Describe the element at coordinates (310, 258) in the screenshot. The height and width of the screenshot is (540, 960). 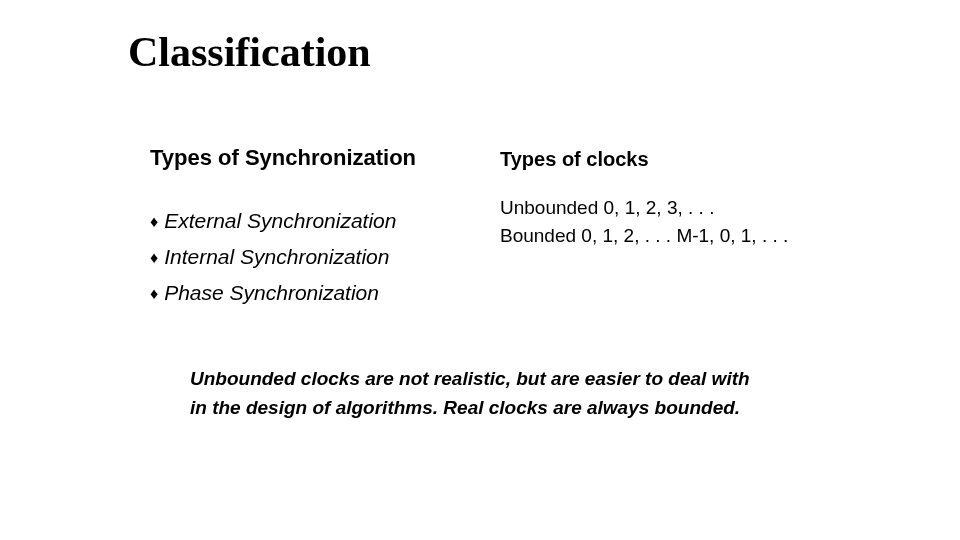
I see `list-item: ♦ Internal Synchronization` at that location.